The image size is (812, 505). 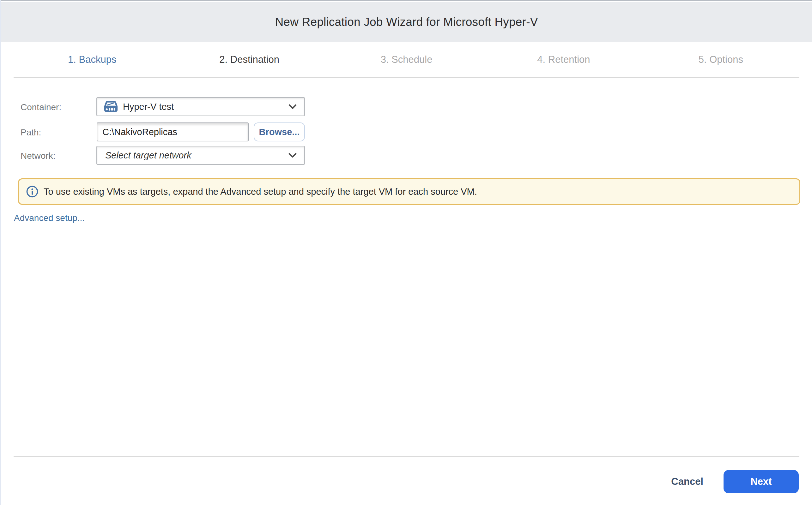 What do you see at coordinates (201, 107) in the screenshot?
I see `container-dropdown: Hyper-V test` at bounding box center [201, 107].